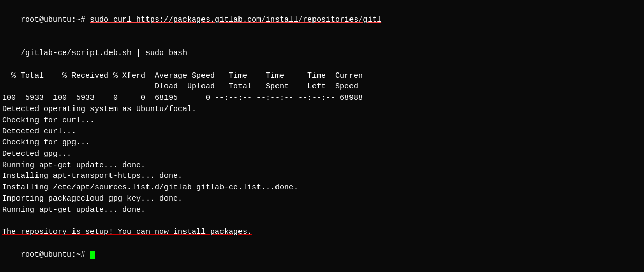 The height and width of the screenshot is (272, 644). What do you see at coordinates (322, 53) in the screenshot?
I see `command-line-2: /gitlab-ce/script.deb.sh | sudo bash` at bounding box center [322, 53].